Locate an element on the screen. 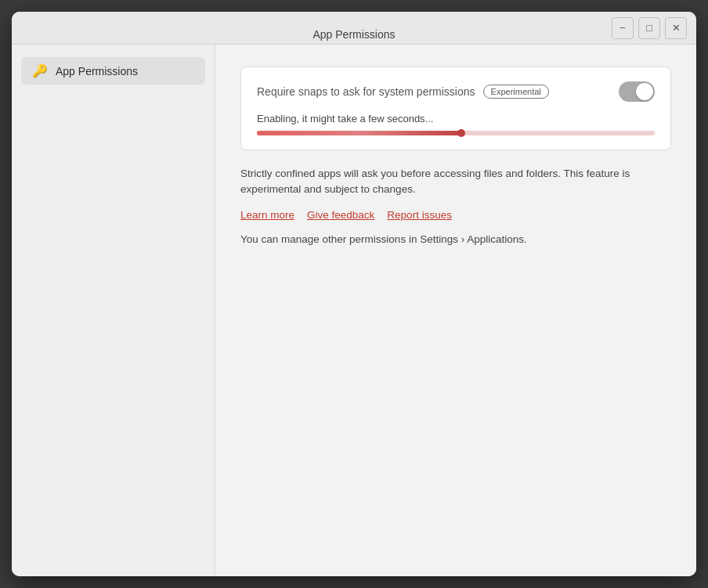 The height and width of the screenshot is (588, 708). permissions-card: Require snaps to ask for system permissi… is located at coordinates (456, 108).